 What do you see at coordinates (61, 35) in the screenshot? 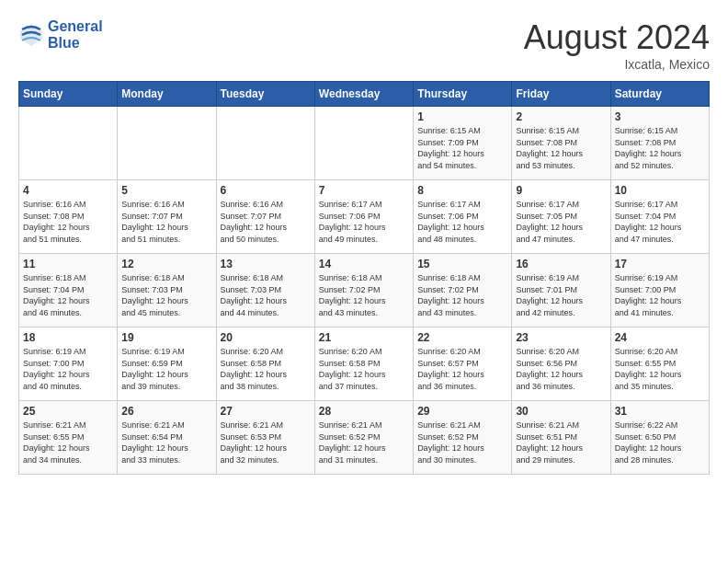
I see `logo: General Blue` at bounding box center [61, 35].